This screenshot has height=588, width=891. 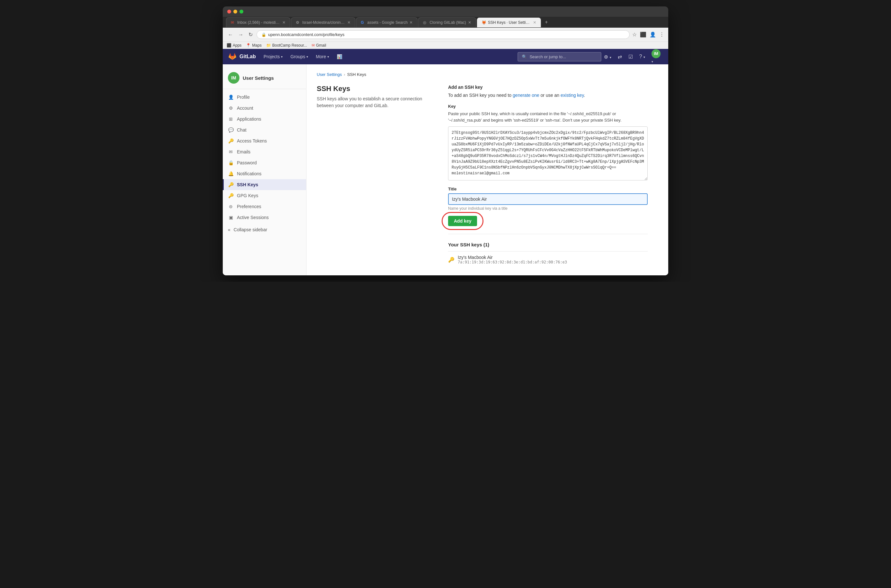 What do you see at coordinates (374, 102) in the screenshot?
I see `page-description: SSH keys allow you to establish a secure…` at bounding box center [374, 102].